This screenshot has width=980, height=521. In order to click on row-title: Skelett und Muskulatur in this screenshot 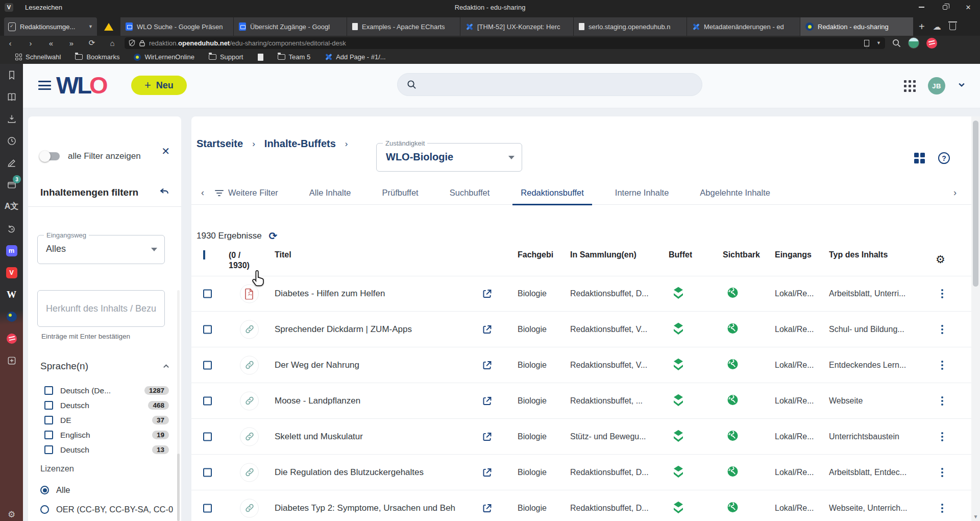, I will do `click(376, 437)`.